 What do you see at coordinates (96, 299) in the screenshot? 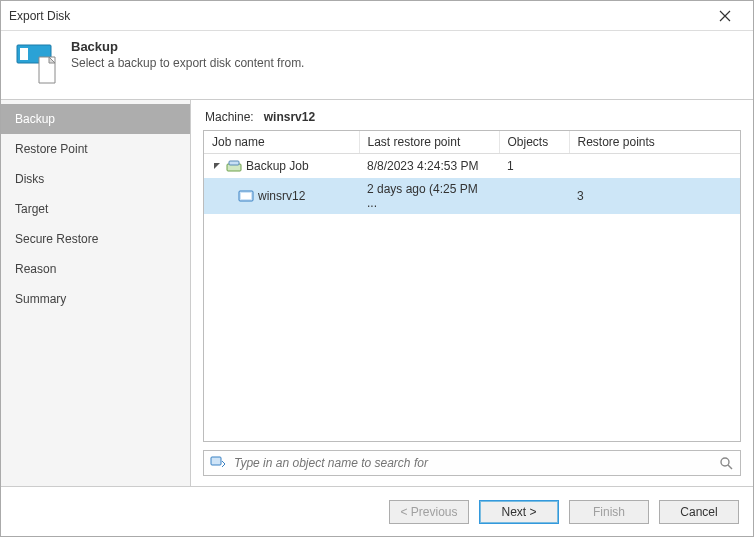
I see `sidebar-item-summary: Summary` at bounding box center [96, 299].